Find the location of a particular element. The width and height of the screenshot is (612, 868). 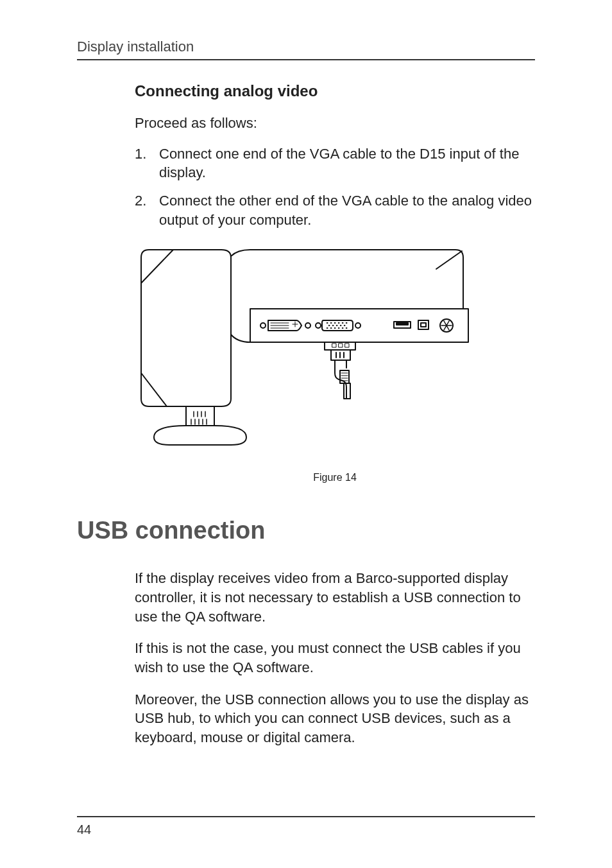

subsection-heading: Connecting analog video is located at coordinates (335, 91).